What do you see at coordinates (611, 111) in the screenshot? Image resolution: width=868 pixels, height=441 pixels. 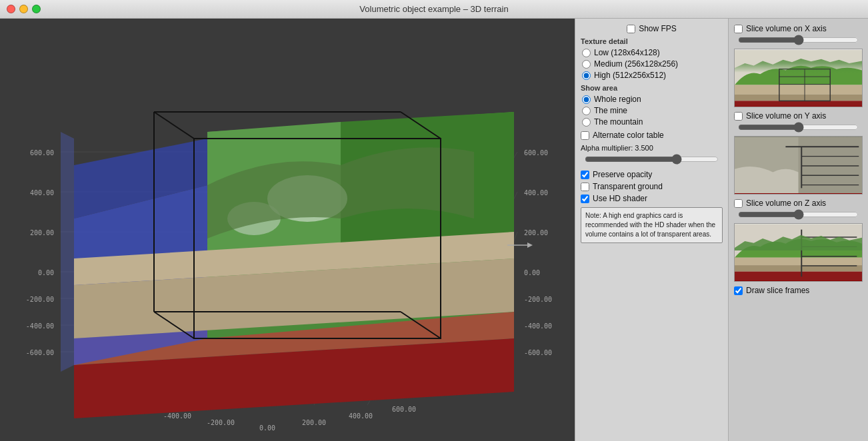 I see `show-mine-label: The mine` at bounding box center [611, 111].